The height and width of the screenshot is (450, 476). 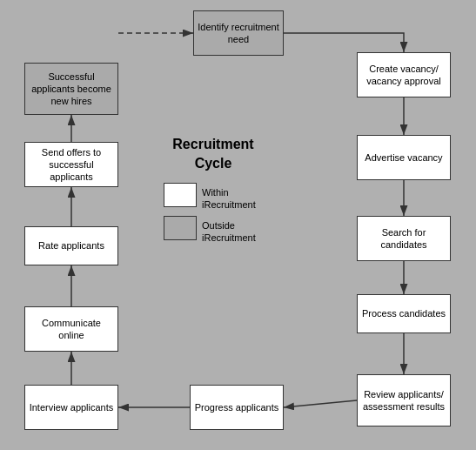 What do you see at coordinates (71, 329) in the screenshot?
I see `box-communicate: Communicate online` at bounding box center [71, 329].